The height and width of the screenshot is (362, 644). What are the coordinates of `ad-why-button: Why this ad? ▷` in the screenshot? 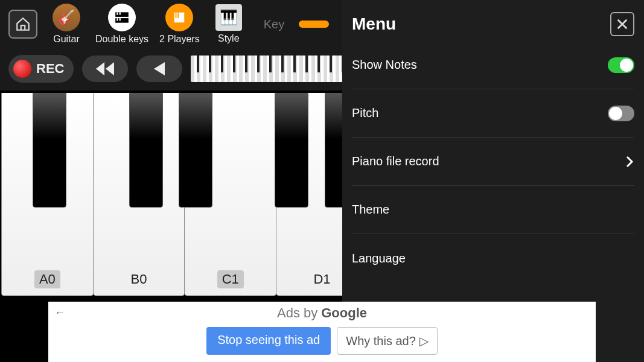 It's located at (387, 341).